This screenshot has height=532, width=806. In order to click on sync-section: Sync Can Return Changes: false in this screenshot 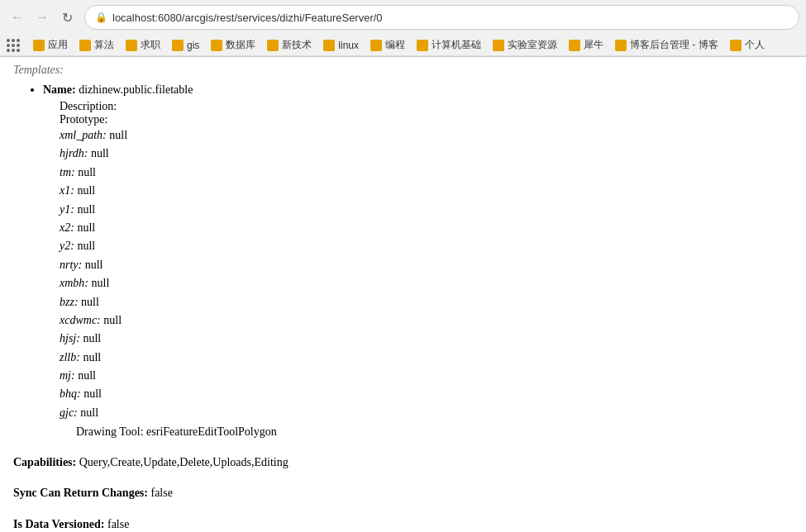, I will do `click(403, 492)`.